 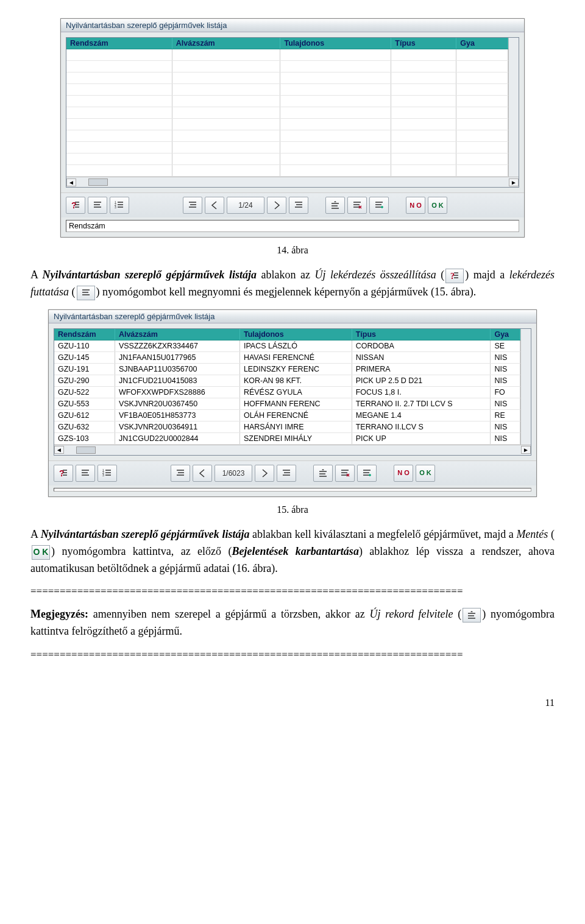 I want to click on new-query-icon, so click(x=455, y=276).